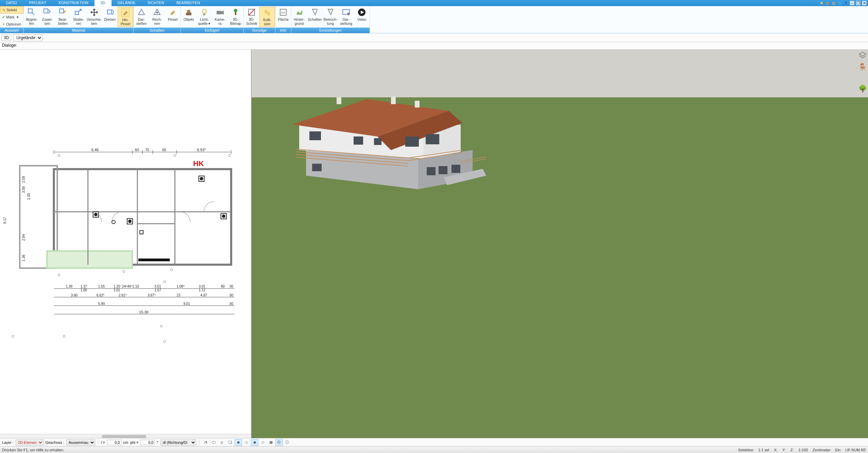  I want to click on help-icon: ?, so click(846, 3).